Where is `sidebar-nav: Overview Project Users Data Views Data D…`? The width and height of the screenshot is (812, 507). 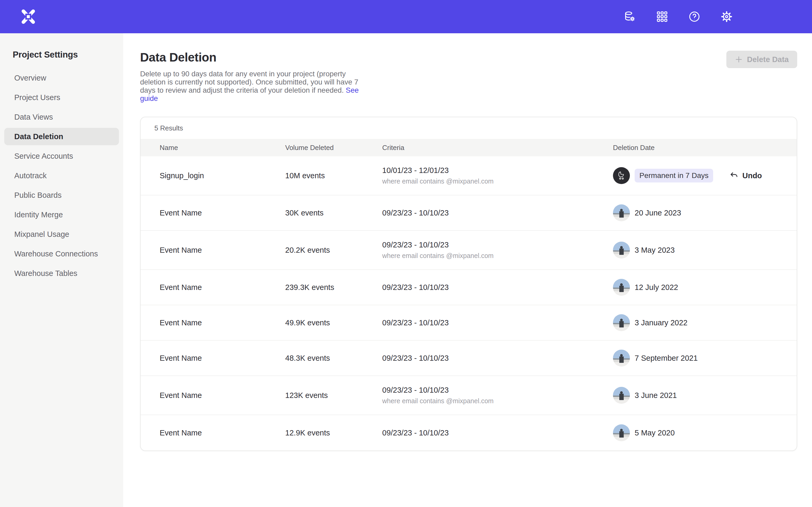 sidebar-nav: Overview Project Users Data Views Data D… is located at coordinates (62, 176).